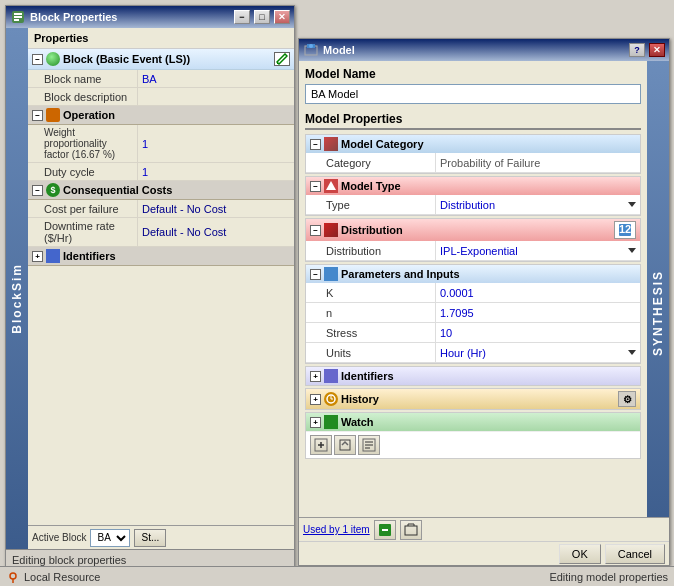 The width and height of the screenshot is (674, 586). I want to click on duty-cycle-row: Duty cycle 1, so click(161, 172).